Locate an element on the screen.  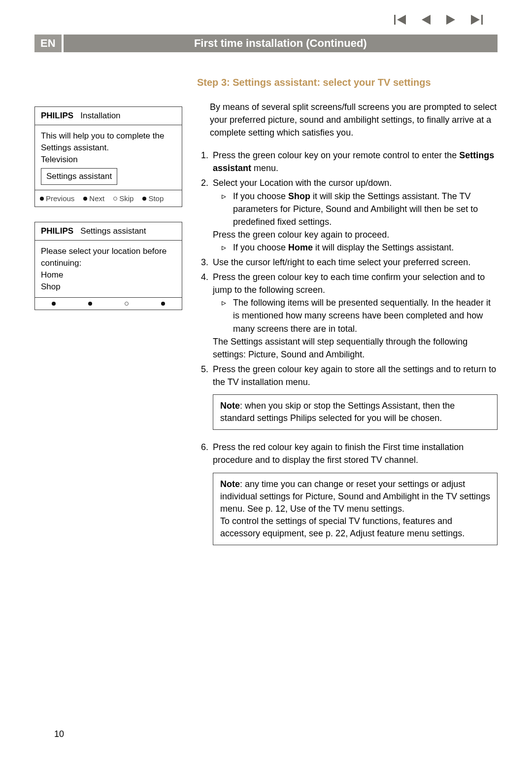
title-bar: EN First time installation (Continued) is located at coordinates (266, 43).